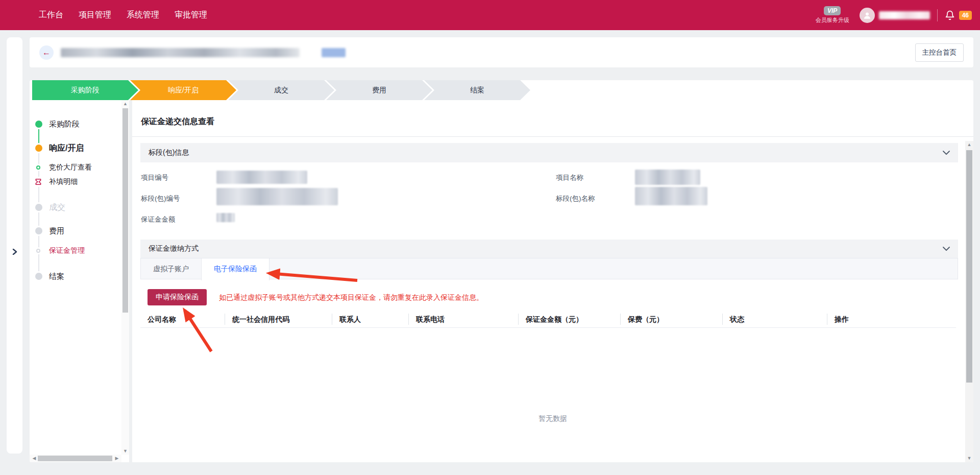 The width and height of the screenshot is (980, 475). What do you see at coordinates (334, 53) in the screenshot?
I see `status-tag-blur` at bounding box center [334, 53].